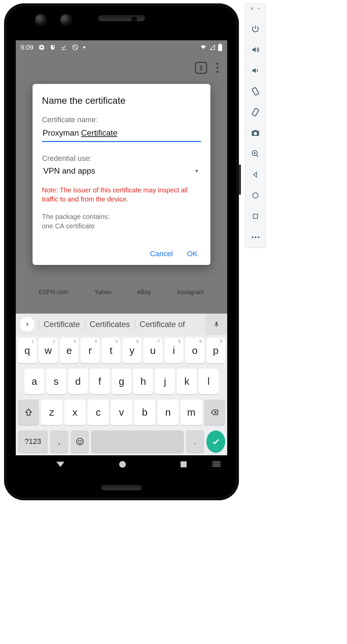  What do you see at coordinates (255, 133) in the screenshot?
I see `emulator-screenshot-button` at bounding box center [255, 133].